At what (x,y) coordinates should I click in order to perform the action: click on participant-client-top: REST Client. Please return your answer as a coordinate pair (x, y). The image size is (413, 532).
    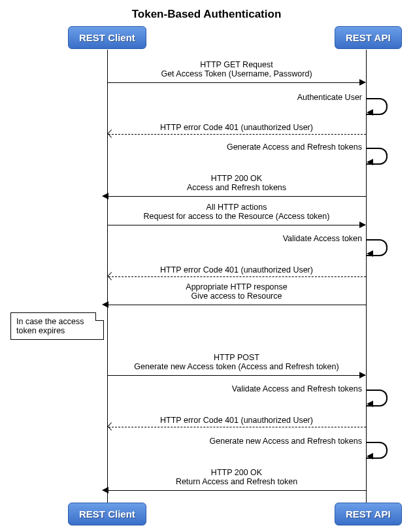
    Looking at the image, I should click on (107, 38).